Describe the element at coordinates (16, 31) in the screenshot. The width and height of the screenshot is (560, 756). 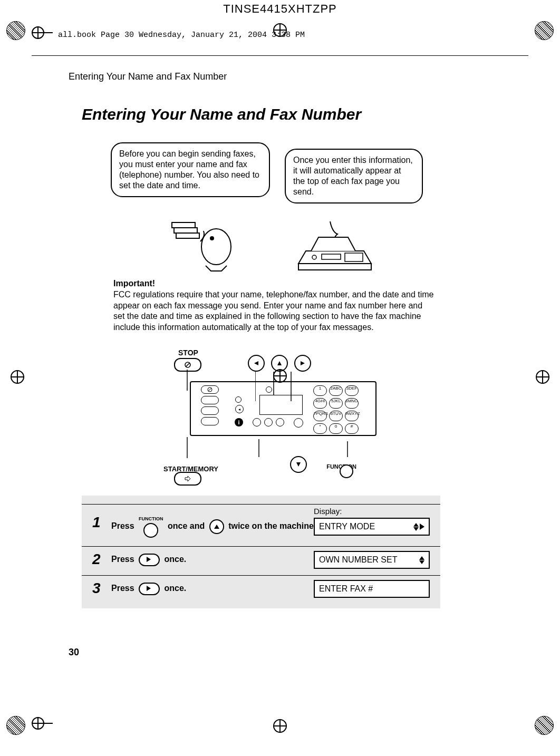
I see `registration-mark-tl` at that location.